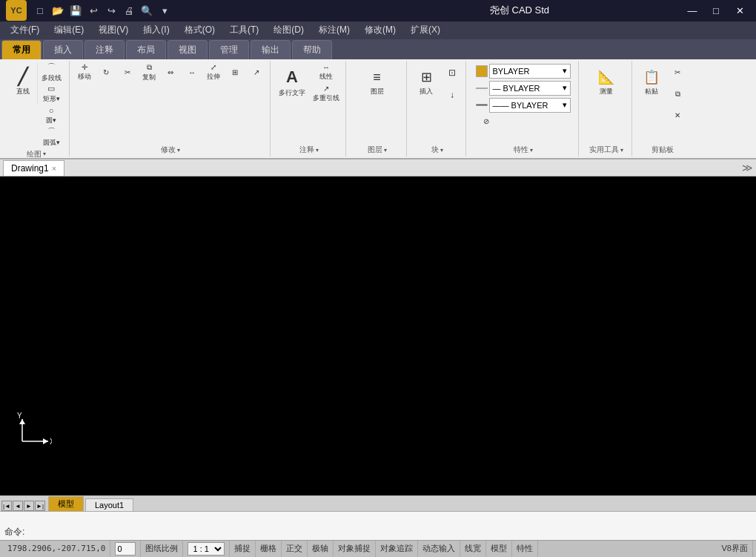 The height and width of the screenshot is (557, 756). What do you see at coordinates (156, 30) in the screenshot?
I see `menu-insert: 插入(I)` at bounding box center [156, 30].